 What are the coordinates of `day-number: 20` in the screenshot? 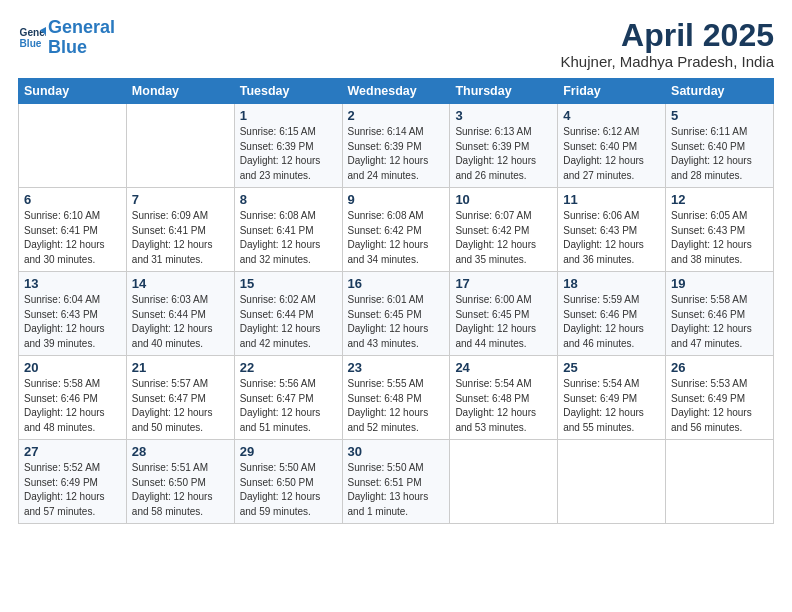 It's located at (72, 368).